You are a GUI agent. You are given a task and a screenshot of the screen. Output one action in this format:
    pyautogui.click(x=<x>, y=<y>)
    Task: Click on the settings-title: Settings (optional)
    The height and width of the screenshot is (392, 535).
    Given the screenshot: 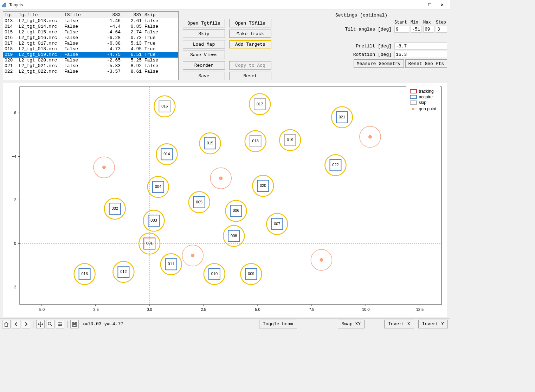 What is the action you would take?
    pyautogui.click(x=361, y=15)
    